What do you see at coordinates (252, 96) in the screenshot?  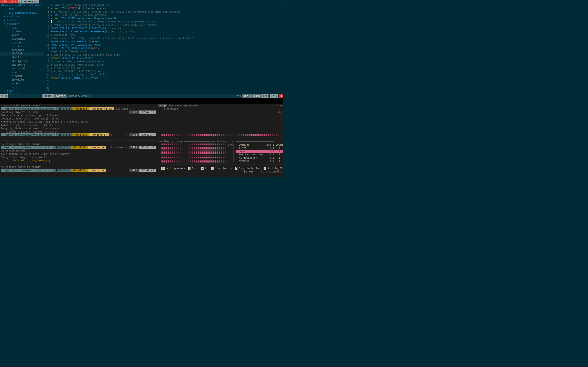 I see `encoding-status: utf-8[unix]` at bounding box center [252, 96].